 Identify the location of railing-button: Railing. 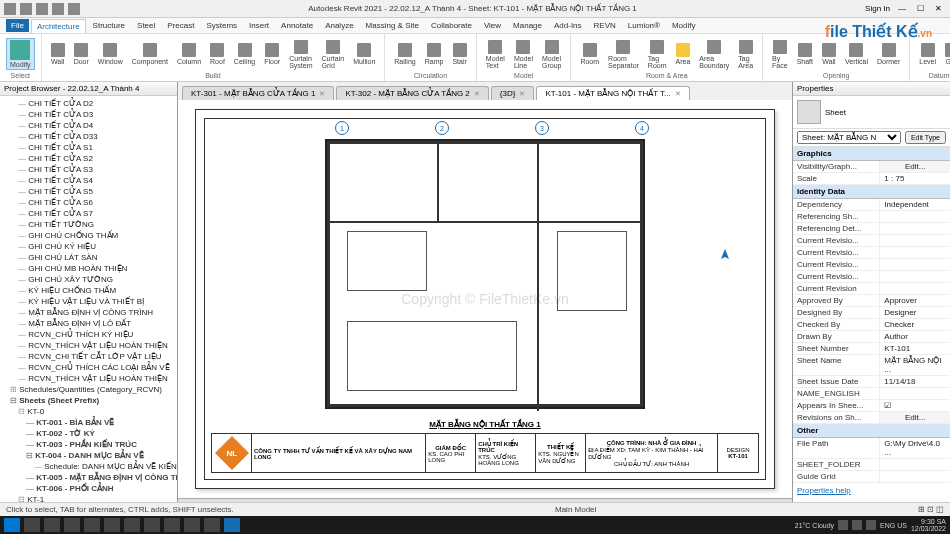
(404, 54).